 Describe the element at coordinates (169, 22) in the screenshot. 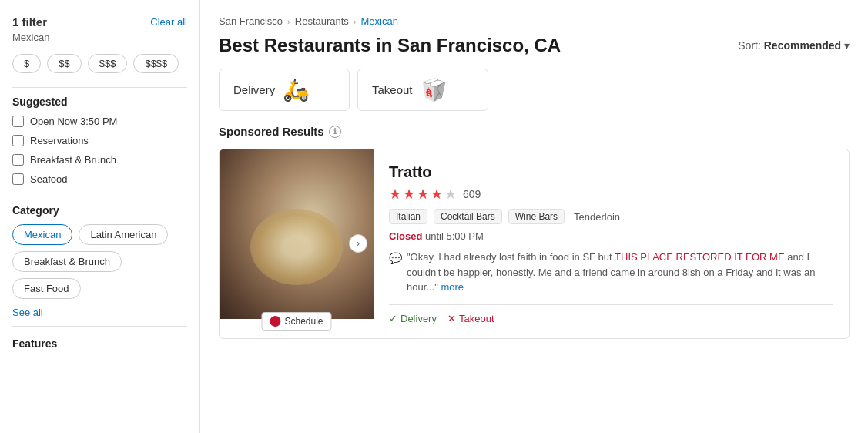

I see `clear-all-link: Clear all` at that location.